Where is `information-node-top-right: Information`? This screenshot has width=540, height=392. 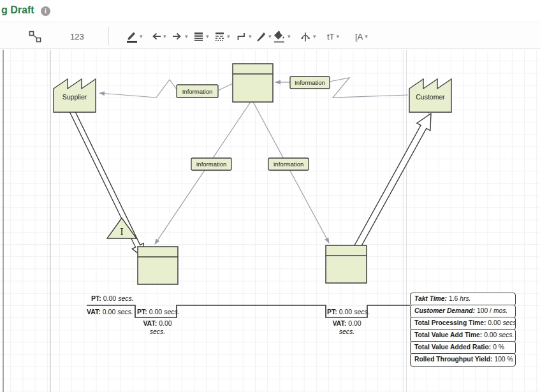 information-node-top-right: Information is located at coordinates (310, 83).